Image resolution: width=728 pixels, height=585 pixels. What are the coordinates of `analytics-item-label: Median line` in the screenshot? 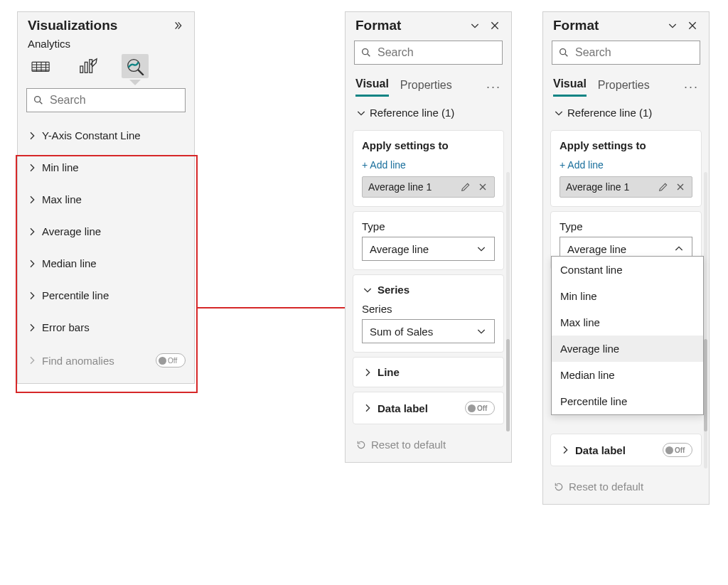 It's located at (70, 263).